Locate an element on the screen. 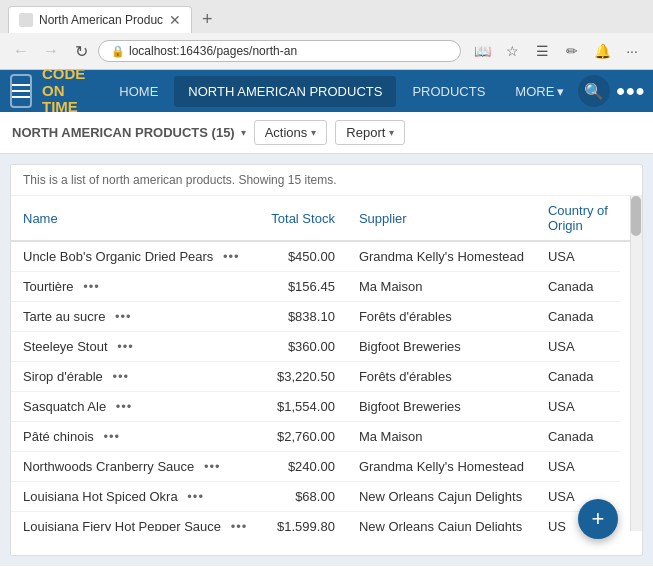  fab-add-button: + is located at coordinates (598, 519).